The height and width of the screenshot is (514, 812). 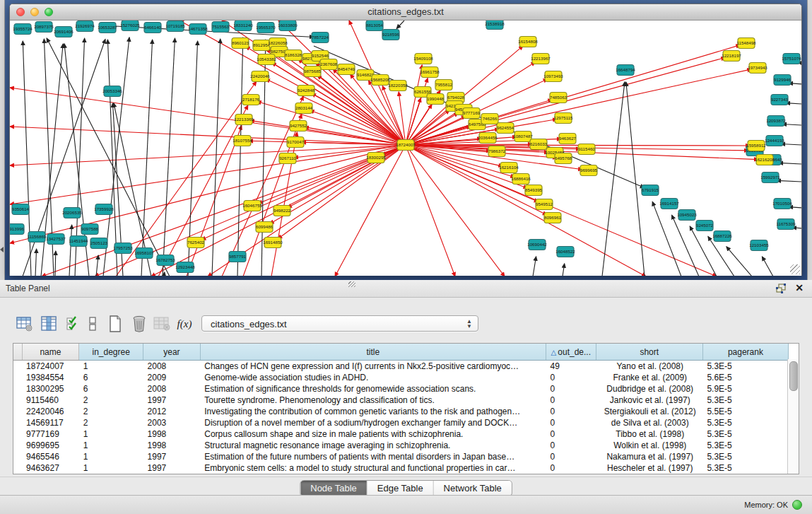 What do you see at coordinates (401, 488) in the screenshot?
I see `tab-edge-table: Edge Table` at bounding box center [401, 488].